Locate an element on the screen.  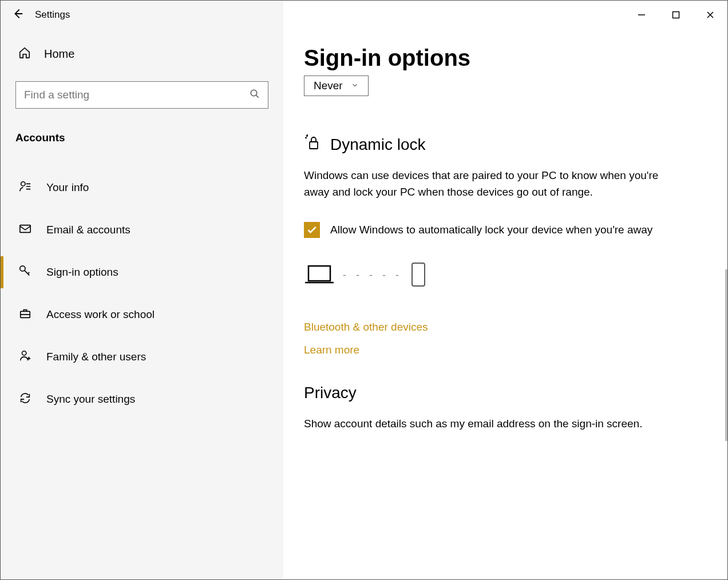
sidebar-item-family-other-users: Family & other users is located at coordinates (142, 357).